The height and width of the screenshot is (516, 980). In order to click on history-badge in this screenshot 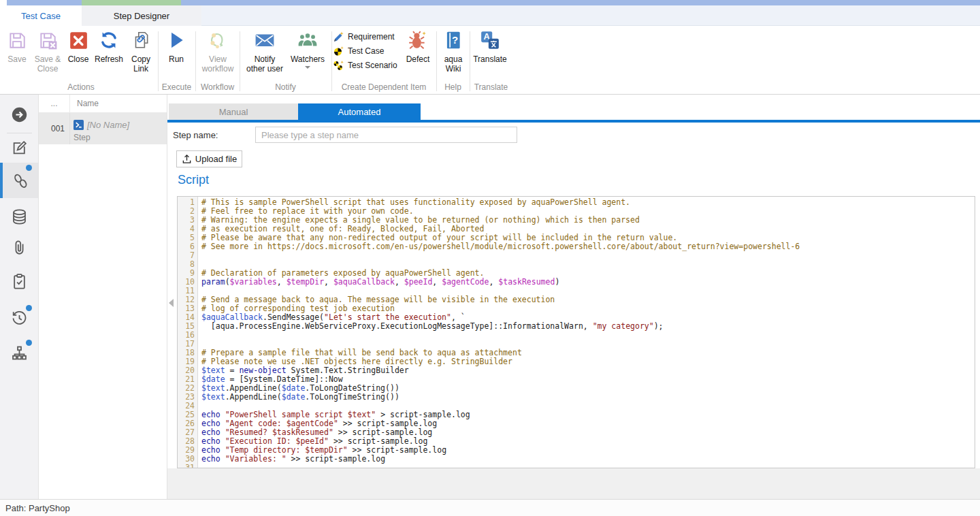, I will do `click(29, 308)`.